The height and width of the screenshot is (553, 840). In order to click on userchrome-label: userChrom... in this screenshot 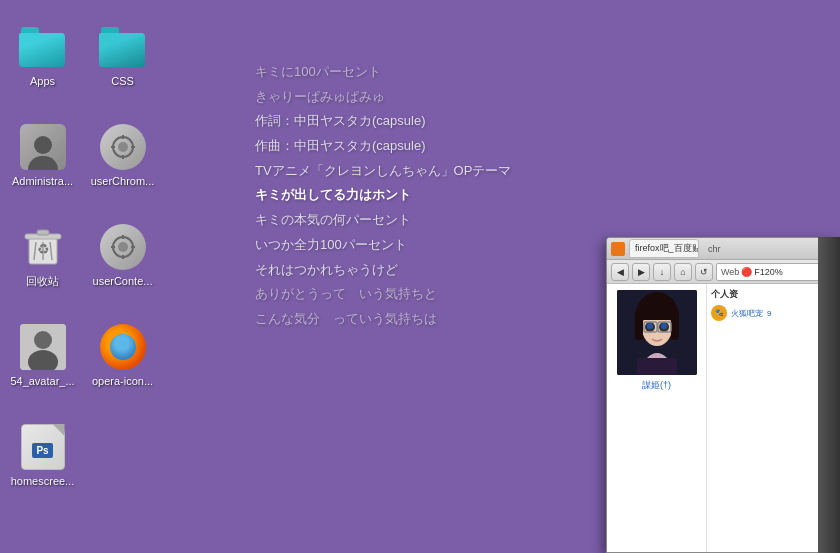, I will do `click(123, 181)`.